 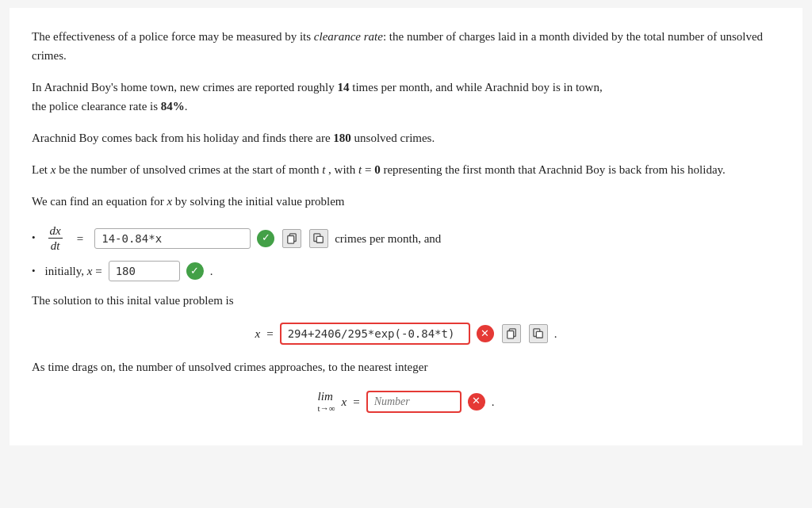 I want to click on equals2: =, so click(x=270, y=334).